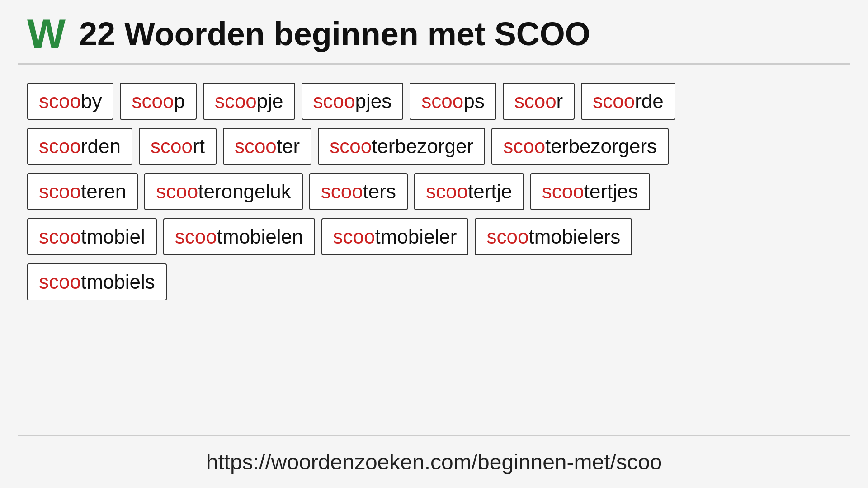 The image size is (868, 488). Describe the element at coordinates (590, 192) in the screenshot. I see `word-box: scootertjes` at that location.